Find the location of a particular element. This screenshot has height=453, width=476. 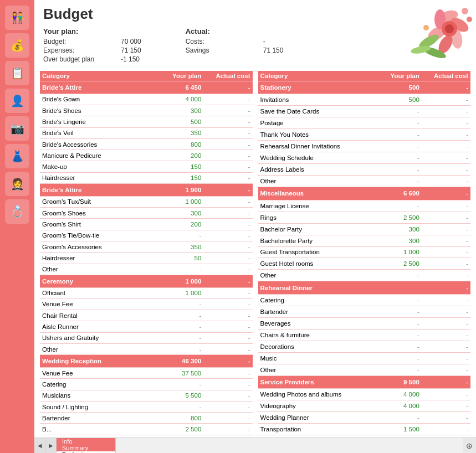

sidebar-icon-checklist: 📋 is located at coordinates (17, 73).